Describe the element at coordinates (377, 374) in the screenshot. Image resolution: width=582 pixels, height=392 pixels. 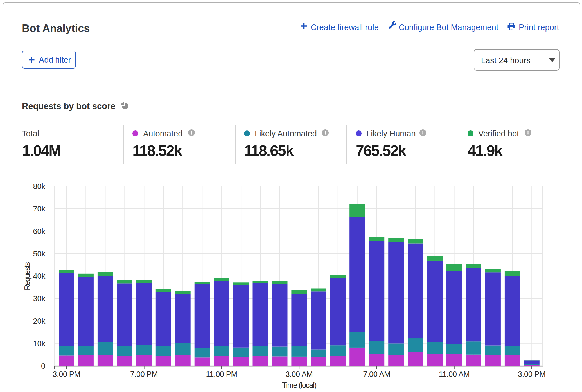
I see `svg-text: 7:00 AM` at that location.